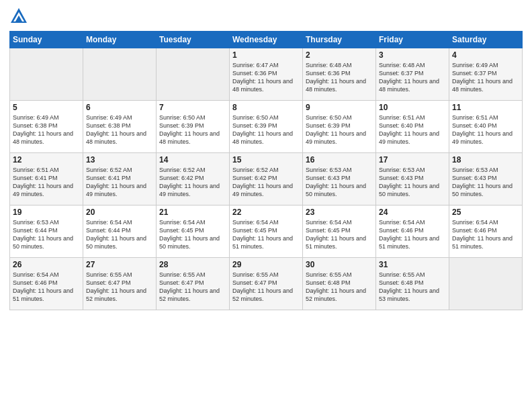 The height and width of the screenshot is (411, 532). Describe the element at coordinates (120, 160) in the screenshot. I see `day-number: 13` at that location.